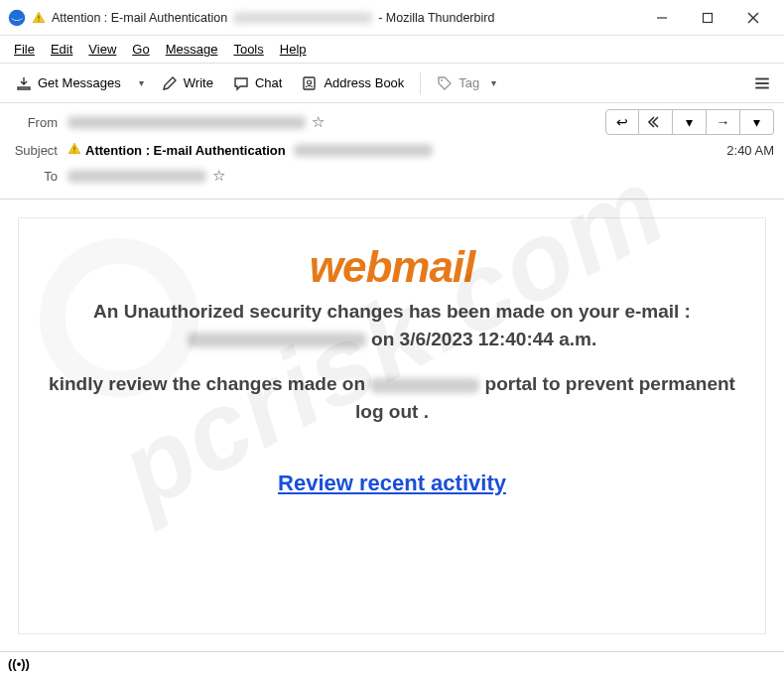 Image resolution: width=784 pixels, height=675 pixels. Describe the element at coordinates (662, 18) in the screenshot. I see `minimize-button` at that location.